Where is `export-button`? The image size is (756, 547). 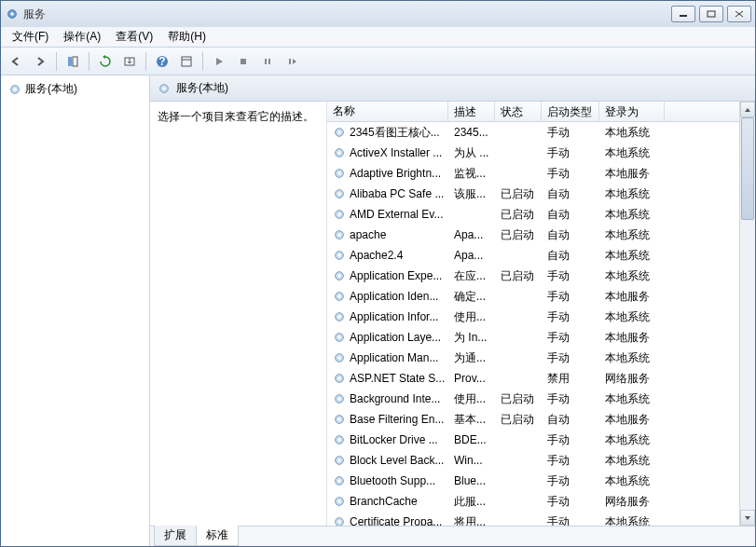 export-button is located at coordinates (130, 62).